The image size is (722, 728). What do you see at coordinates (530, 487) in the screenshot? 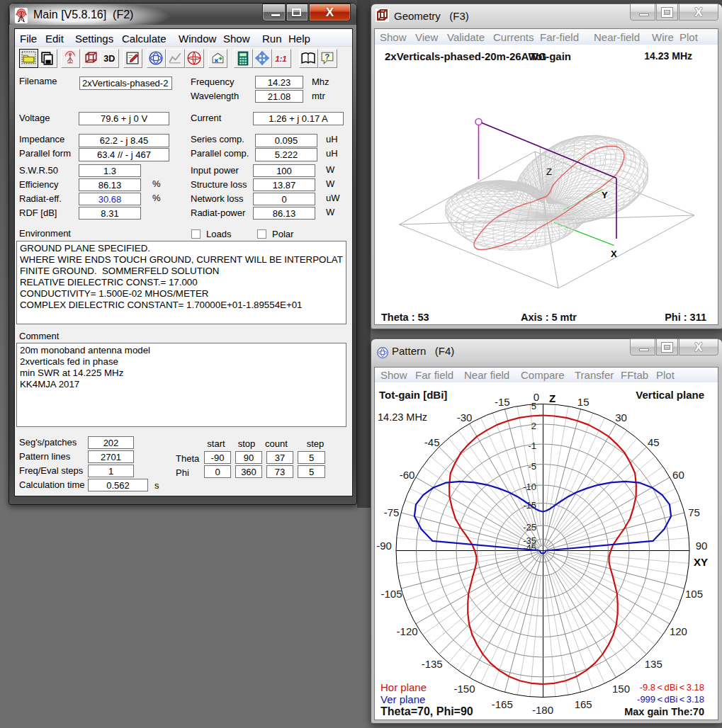
I see `svg-text: -10` at bounding box center [530, 487].